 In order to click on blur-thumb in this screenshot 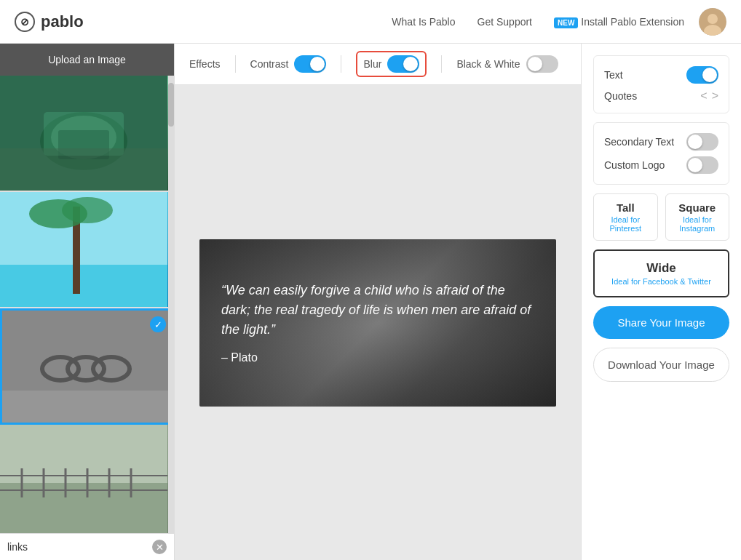, I will do `click(411, 64)`.